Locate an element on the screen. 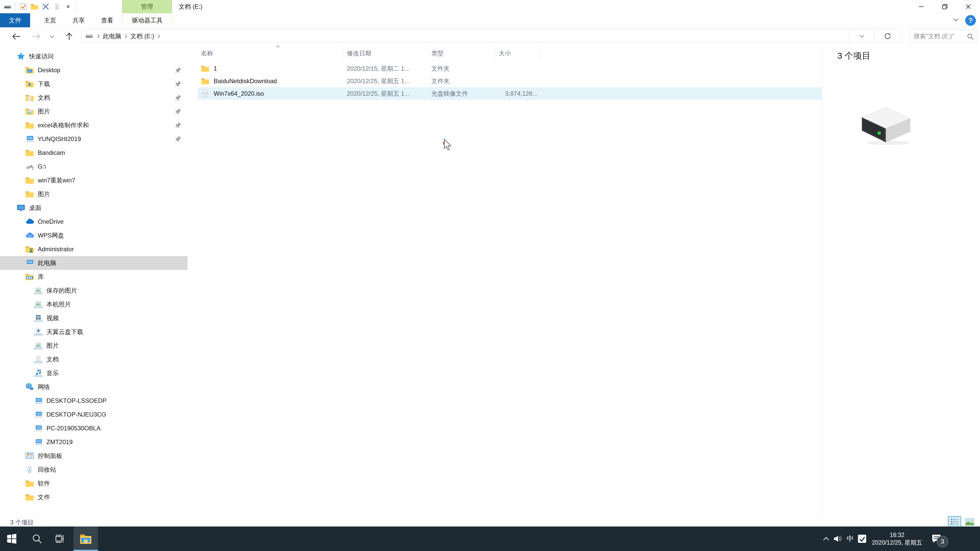  star-icon is located at coordinates (21, 56).